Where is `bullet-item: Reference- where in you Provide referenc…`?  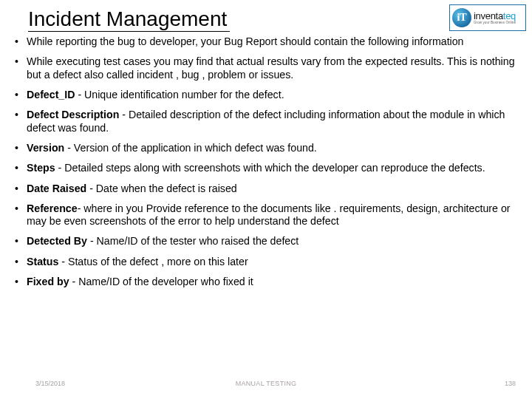 bullet-item: Reference- where in you Provide referenc… is located at coordinates (266, 216).